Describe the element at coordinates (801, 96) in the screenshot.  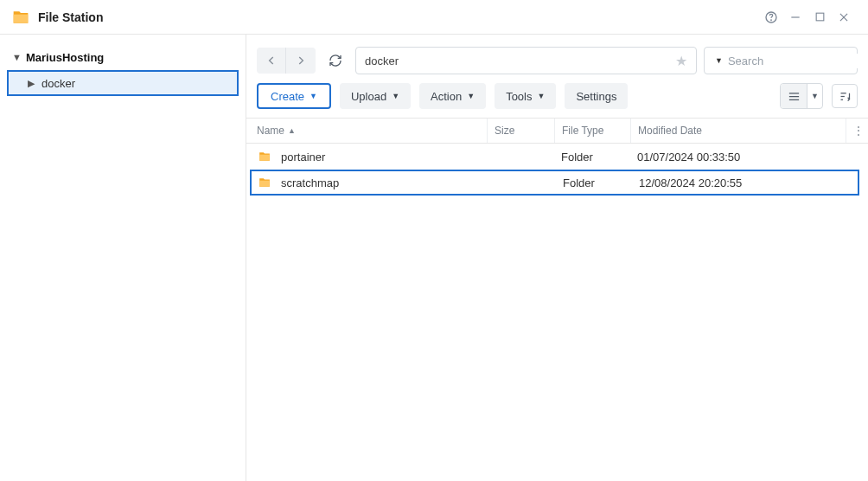
I see `view-mode-group: ▼` at that location.